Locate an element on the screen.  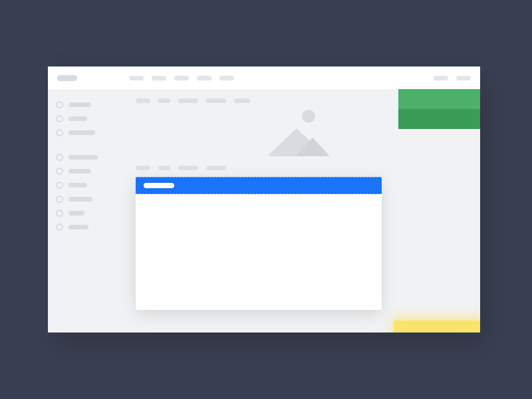
sidebar is located at coordinates (87, 211).